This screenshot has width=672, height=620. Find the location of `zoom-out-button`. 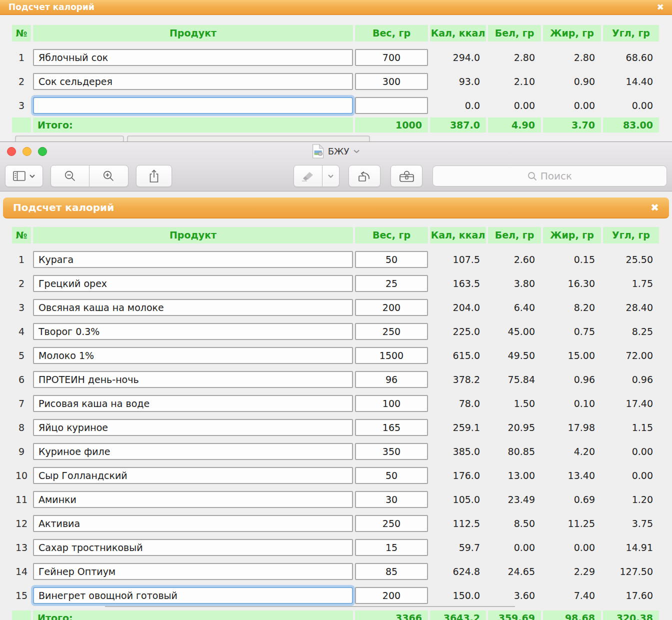

zoom-out-button is located at coordinates (70, 176).